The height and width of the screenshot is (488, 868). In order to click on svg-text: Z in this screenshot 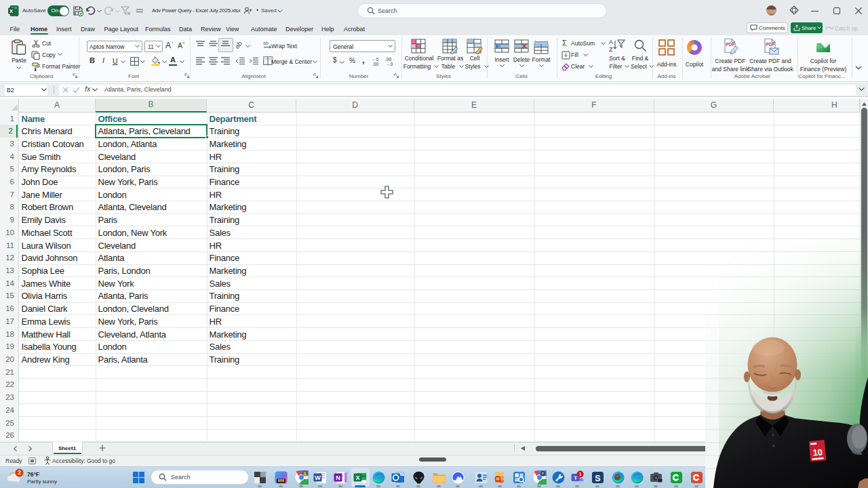, I will do `click(611, 49)`.